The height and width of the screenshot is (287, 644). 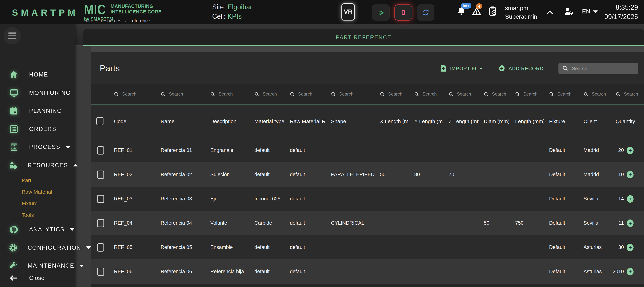 What do you see at coordinates (38, 248) in the screenshot?
I see `sidebar-item-configuration: CONFIGURATION` at bounding box center [38, 248].